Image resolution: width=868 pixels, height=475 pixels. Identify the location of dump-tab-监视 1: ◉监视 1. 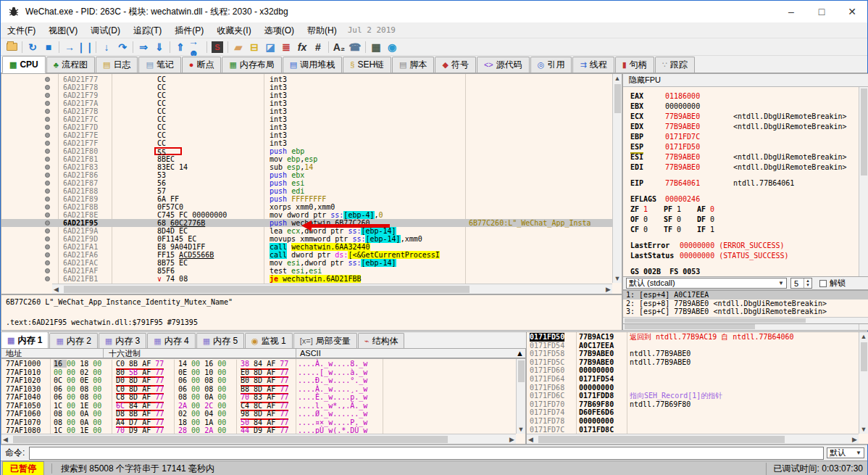
(269, 341).